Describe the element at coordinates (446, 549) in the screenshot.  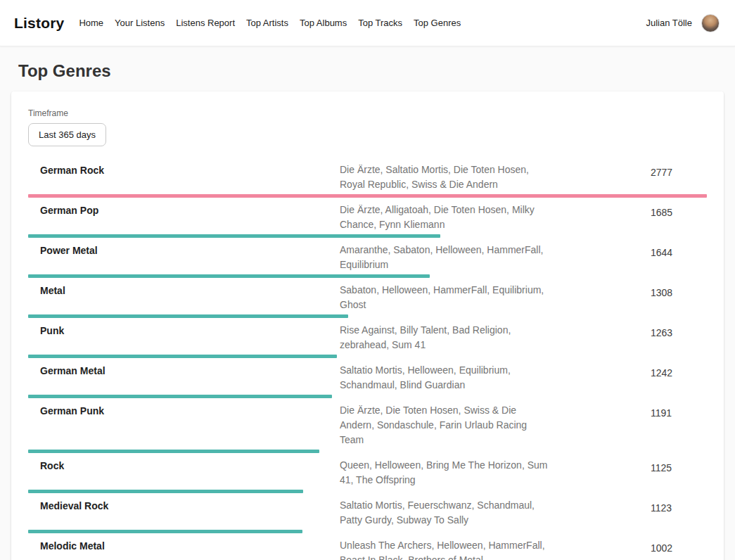
I see `genre-artists: Unleash The Archers, Helloween, HammerFa…` at that location.